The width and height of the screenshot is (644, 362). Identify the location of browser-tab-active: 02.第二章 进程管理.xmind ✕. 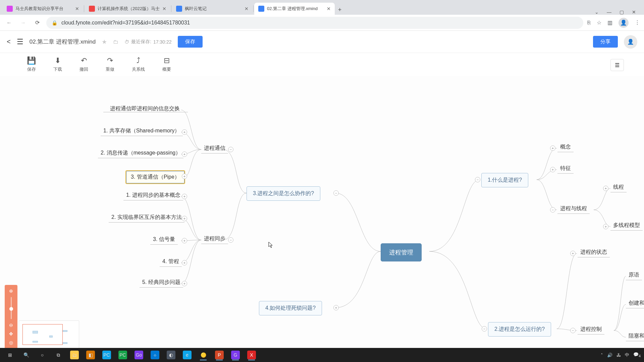
(294, 9).